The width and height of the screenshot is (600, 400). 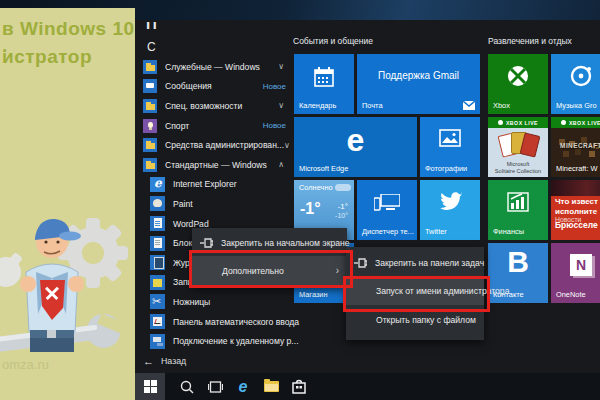 What do you see at coordinates (244, 387) in the screenshot?
I see `edge-icon: e` at bounding box center [244, 387].